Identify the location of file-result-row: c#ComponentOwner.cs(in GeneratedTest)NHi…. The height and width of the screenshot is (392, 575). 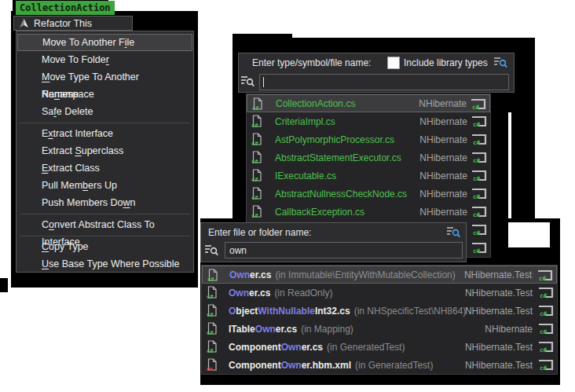
(379, 347).